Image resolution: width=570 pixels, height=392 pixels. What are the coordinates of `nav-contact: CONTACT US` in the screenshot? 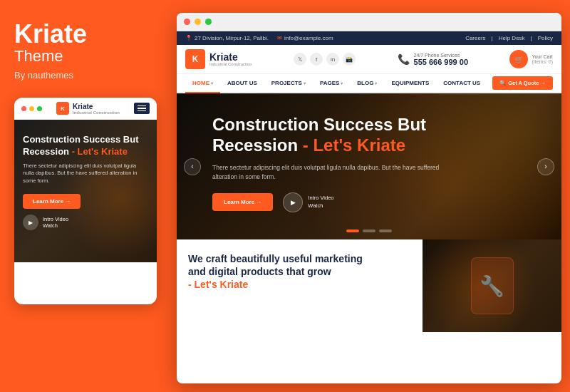 It's located at (462, 84).